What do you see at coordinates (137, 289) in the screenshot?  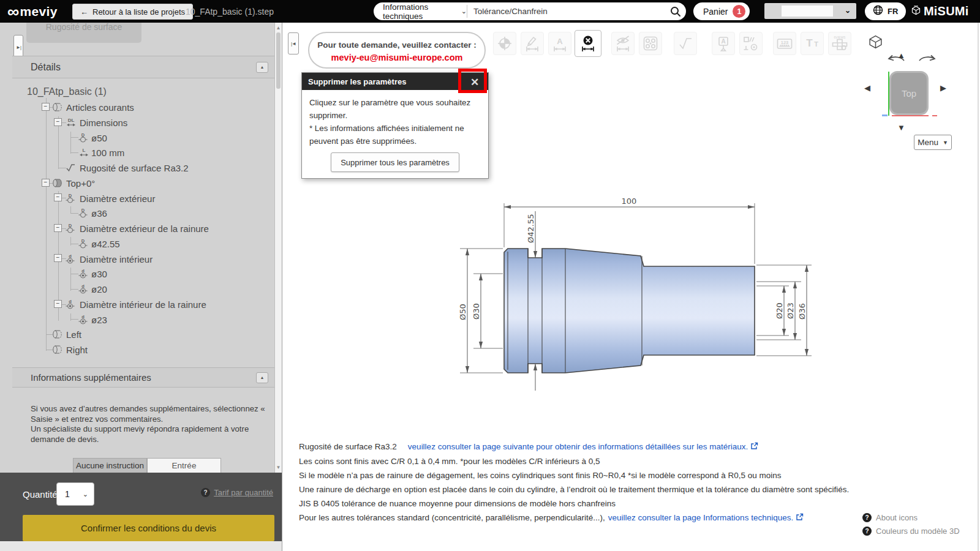 I see `tree-item: dø20` at bounding box center [137, 289].